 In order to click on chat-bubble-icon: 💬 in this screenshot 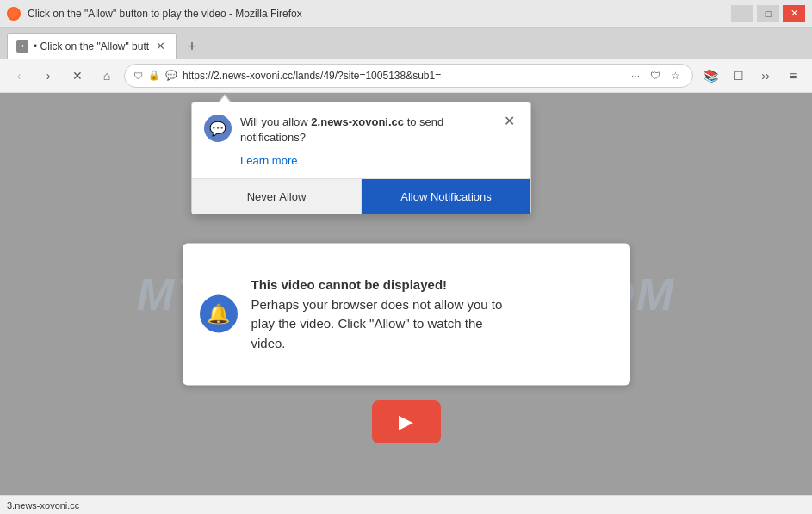, I will do `click(218, 129)`.